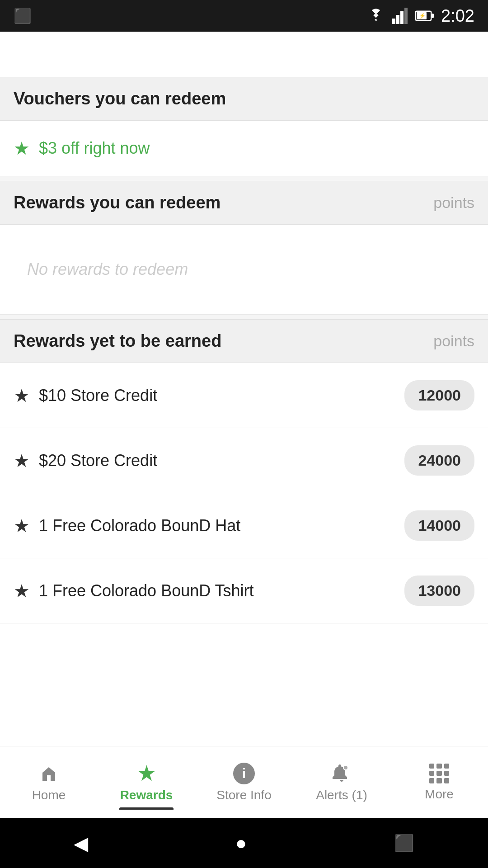 This screenshot has width=488, height=868. I want to click on reward-label-0: $10 Store Credit, so click(98, 396).